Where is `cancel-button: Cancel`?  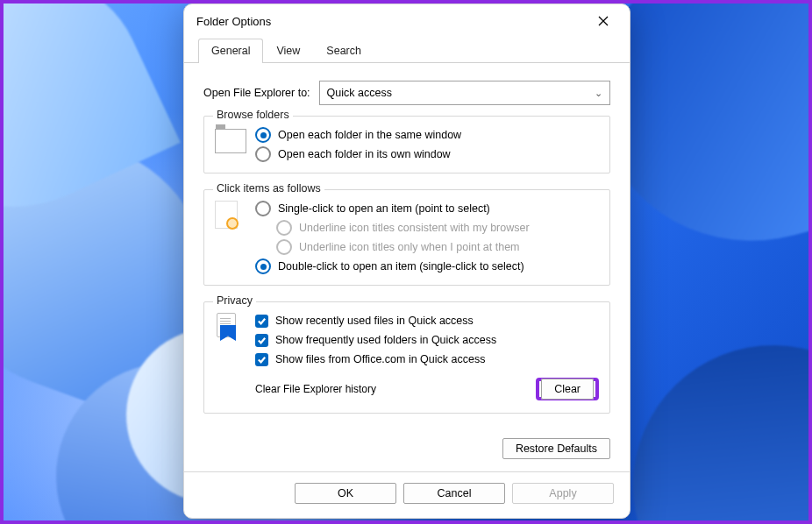 cancel-button: Cancel is located at coordinates (454, 493).